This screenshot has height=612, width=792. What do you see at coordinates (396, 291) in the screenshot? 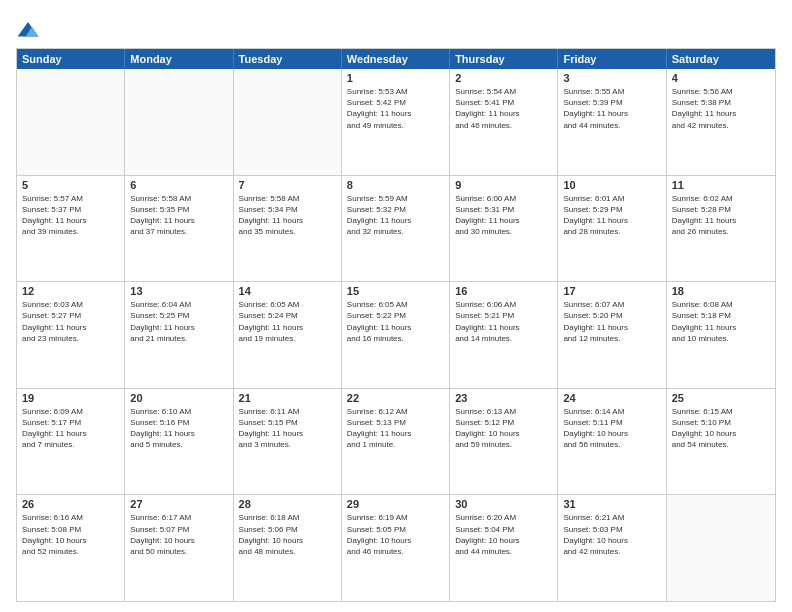
I see `day-number: 15` at bounding box center [396, 291].